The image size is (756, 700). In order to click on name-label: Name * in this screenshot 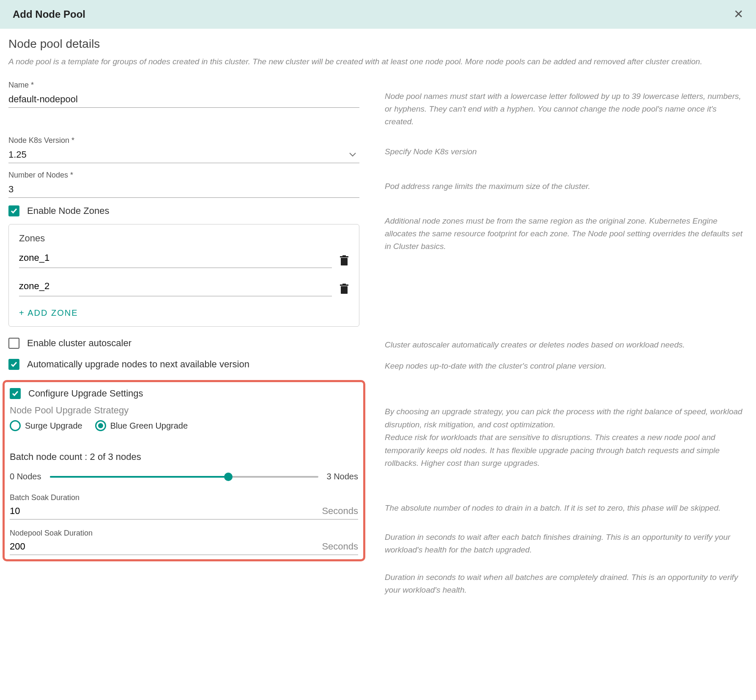, I will do `click(184, 85)`.